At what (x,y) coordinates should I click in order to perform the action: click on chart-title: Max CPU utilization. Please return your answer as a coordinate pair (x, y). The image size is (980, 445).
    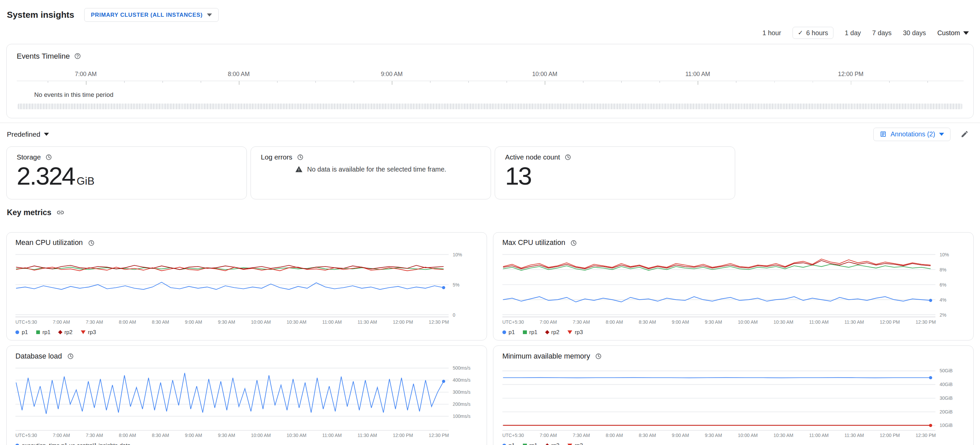
    Looking at the image, I should click on (534, 243).